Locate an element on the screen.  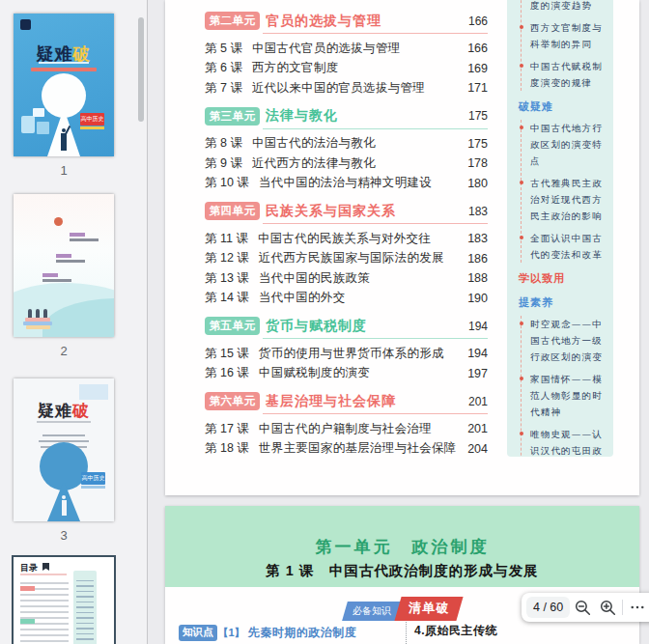
course-label: 第 6 课 is located at coordinates (224, 68).